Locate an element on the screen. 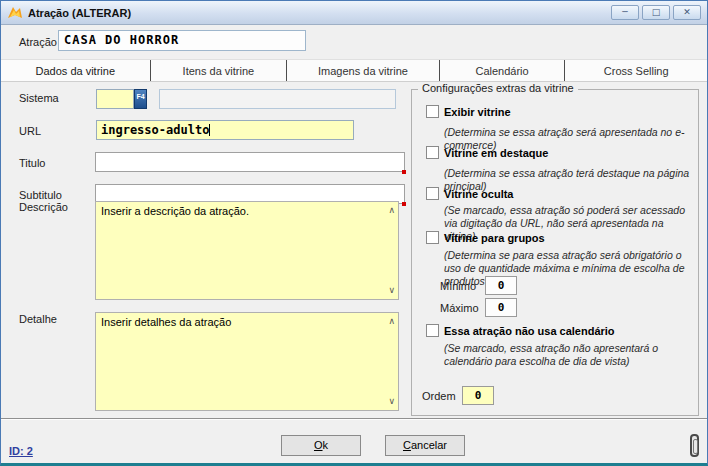  cancel-button: Cancelar is located at coordinates (425, 446).